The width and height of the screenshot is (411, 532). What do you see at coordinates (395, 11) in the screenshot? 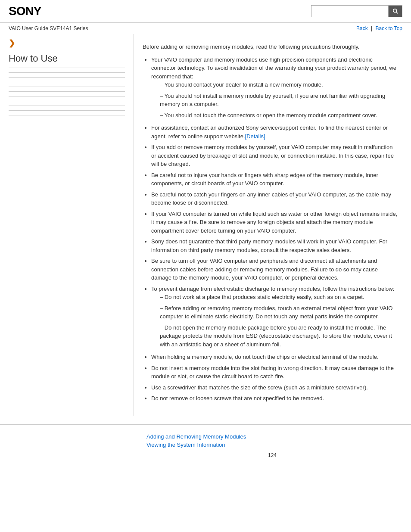
I see `search-icon` at bounding box center [395, 11].